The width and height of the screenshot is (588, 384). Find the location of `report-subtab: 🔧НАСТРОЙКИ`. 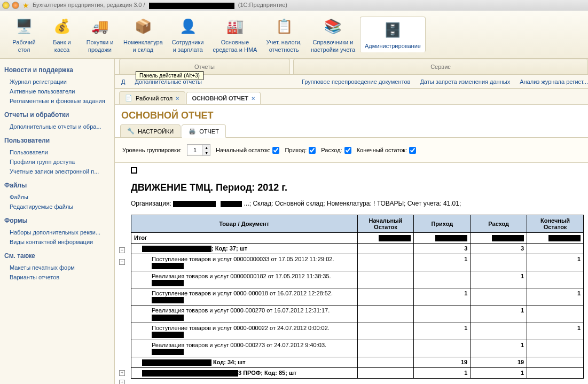

report-subtab: 🔧НАСТРОЙКИ is located at coordinates (151, 131).